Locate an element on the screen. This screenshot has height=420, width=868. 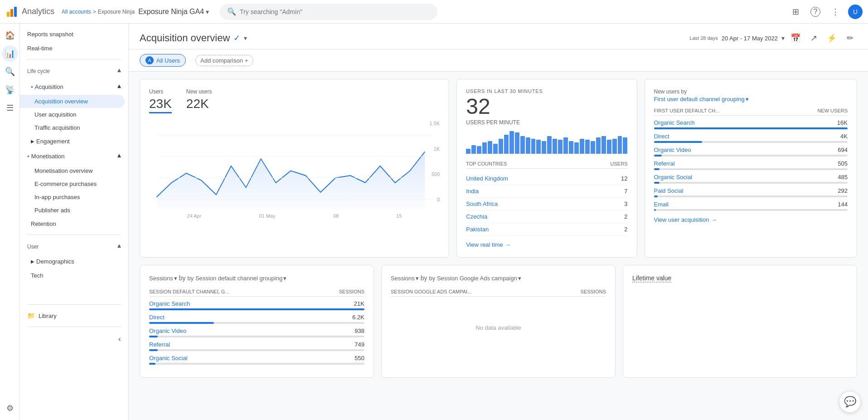
sessions-channel-grouping-link: by Session default channel grouping ▾ is located at coordinates (238, 278).